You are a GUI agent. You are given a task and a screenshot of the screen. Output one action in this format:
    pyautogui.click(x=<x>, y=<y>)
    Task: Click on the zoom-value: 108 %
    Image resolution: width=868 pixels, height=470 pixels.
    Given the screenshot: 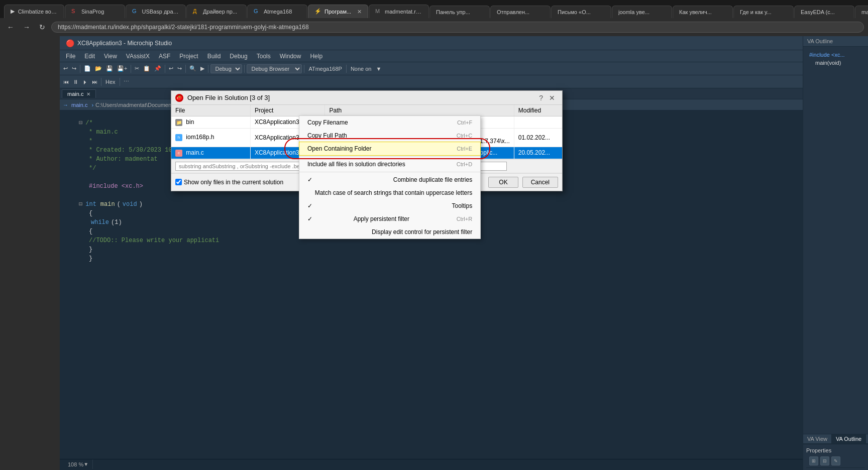 What is the action you would take?
    pyautogui.click(x=75, y=464)
    